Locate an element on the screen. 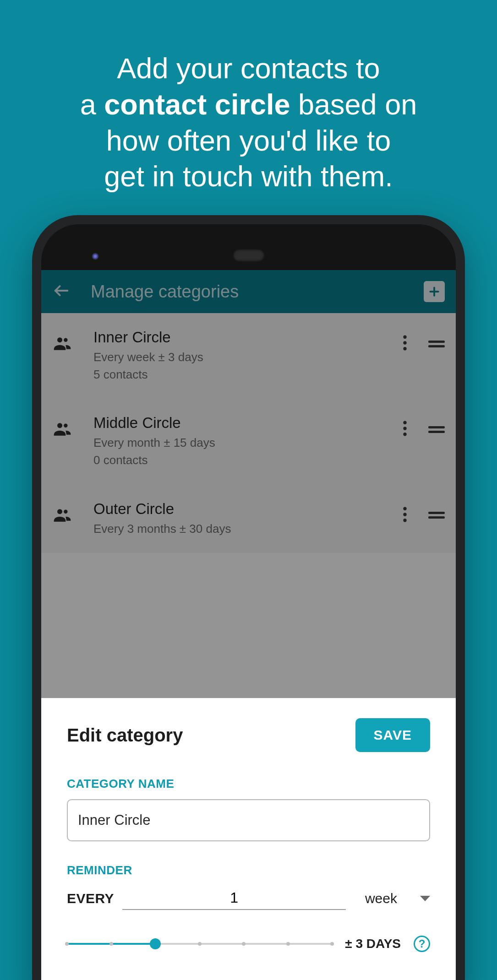  every-label: EVERY is located at coordinates (91, 900).